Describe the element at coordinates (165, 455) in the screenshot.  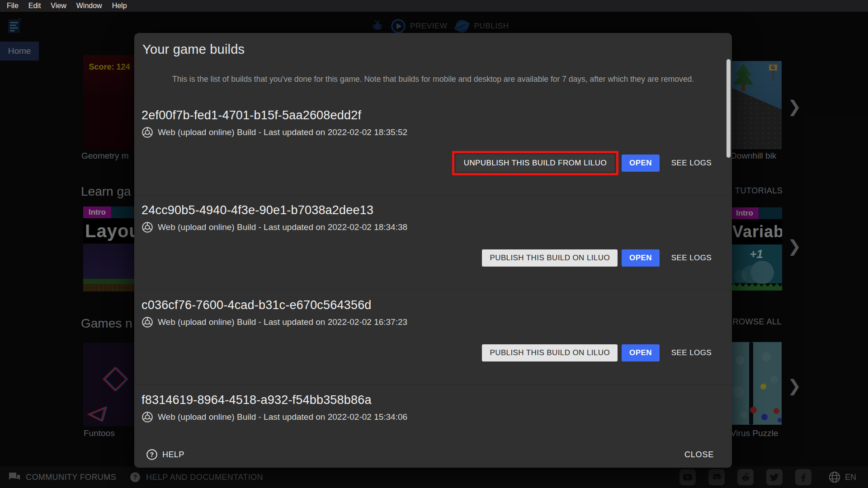
I see `help-button: ? HELP` at that location.